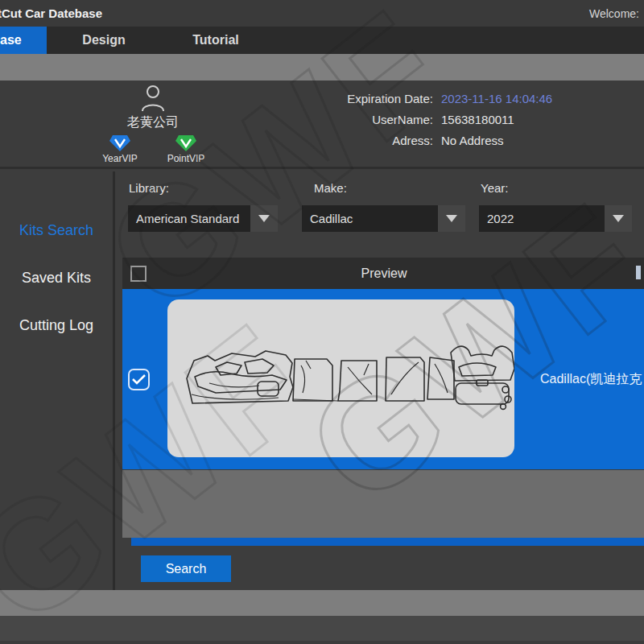 The image size is (644, 644). Describe the element at coordinates (388, 542) in the screenshot. I see `horizontal-scrollbar-thumb` at that location.